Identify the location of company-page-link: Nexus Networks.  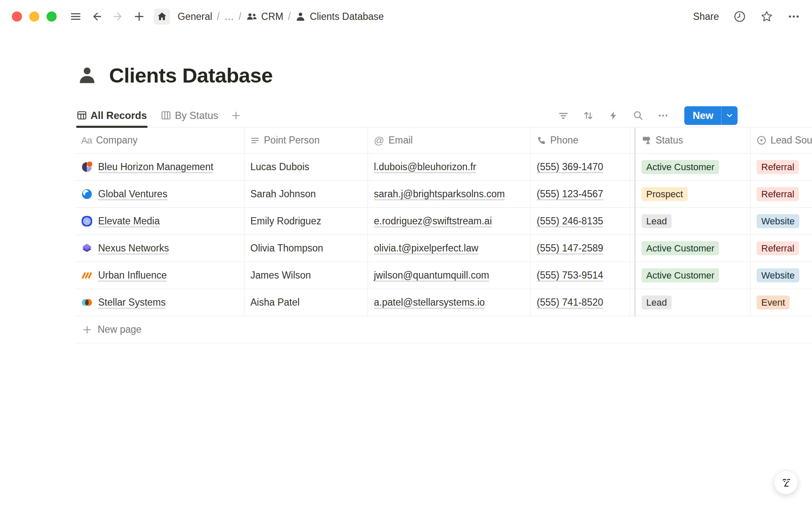
(134, 248).